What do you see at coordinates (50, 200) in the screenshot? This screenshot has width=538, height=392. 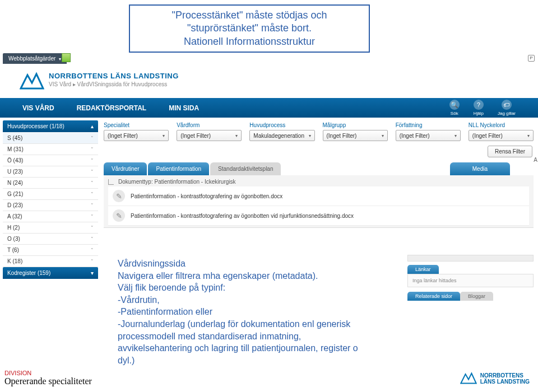 I see `sidebar: Huvudprocesser (1/18) ▴ S (45)˅ M (31)˅ …` at bounding box center [50, 200].